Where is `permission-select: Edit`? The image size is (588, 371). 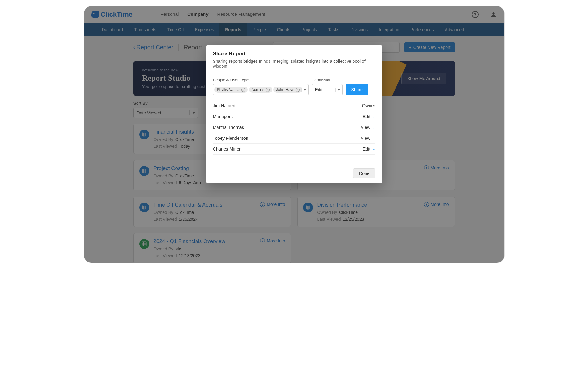
permission-select: Edit is located at coordinates (327, 90).